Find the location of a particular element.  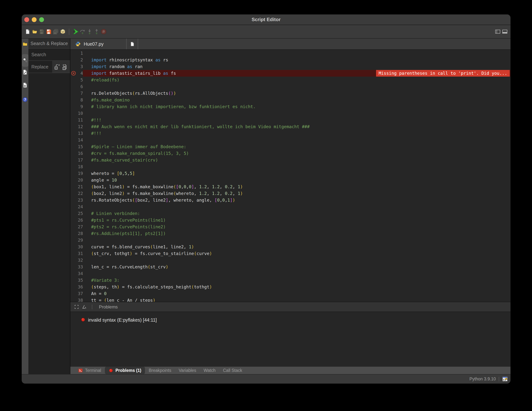

compile-status-icon is located at coordinates (505, 379).